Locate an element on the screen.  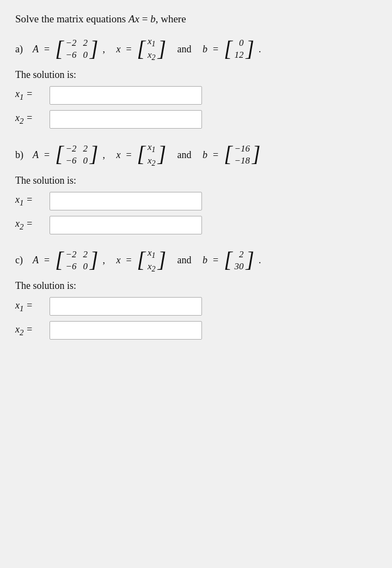
input-c-x2 is located at coordinates (126, 330).